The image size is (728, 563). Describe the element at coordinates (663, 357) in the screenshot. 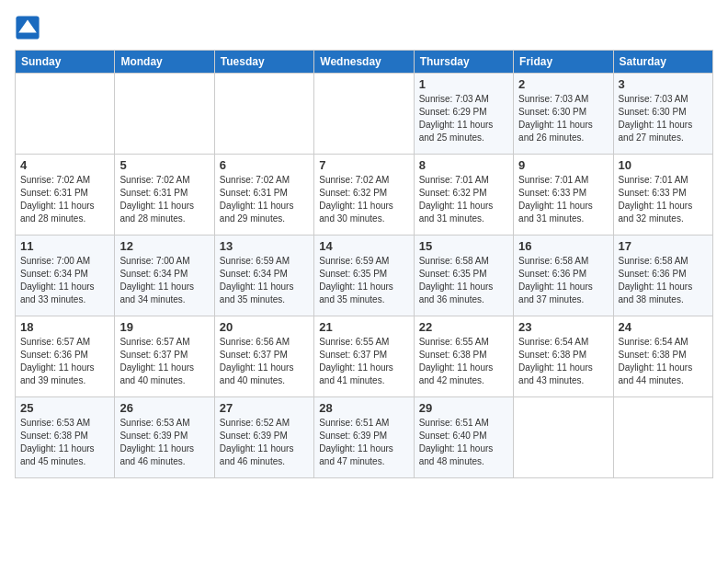

I see `calendar-cell: 24Sunrise: 6:54 AM Sunset: 6:38 PM Dayli…` at that location.